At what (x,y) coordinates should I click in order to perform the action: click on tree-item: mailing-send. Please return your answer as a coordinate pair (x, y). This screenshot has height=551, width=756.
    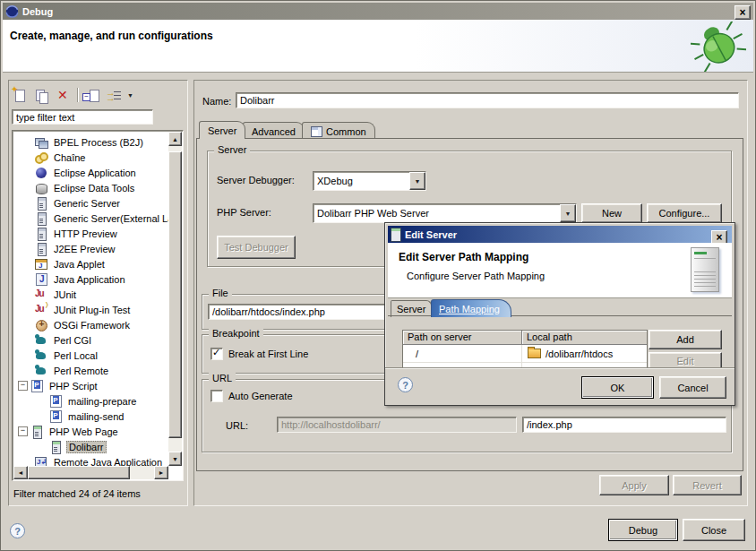
    Looking at the image, I should click on (91, 416).